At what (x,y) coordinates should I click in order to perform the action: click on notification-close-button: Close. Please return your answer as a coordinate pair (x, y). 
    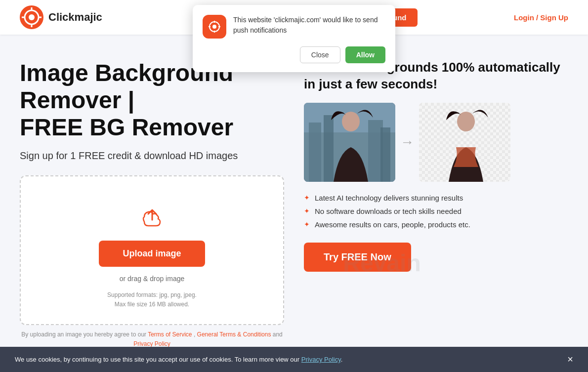
    Looking at the image, I should click on (320, 55).